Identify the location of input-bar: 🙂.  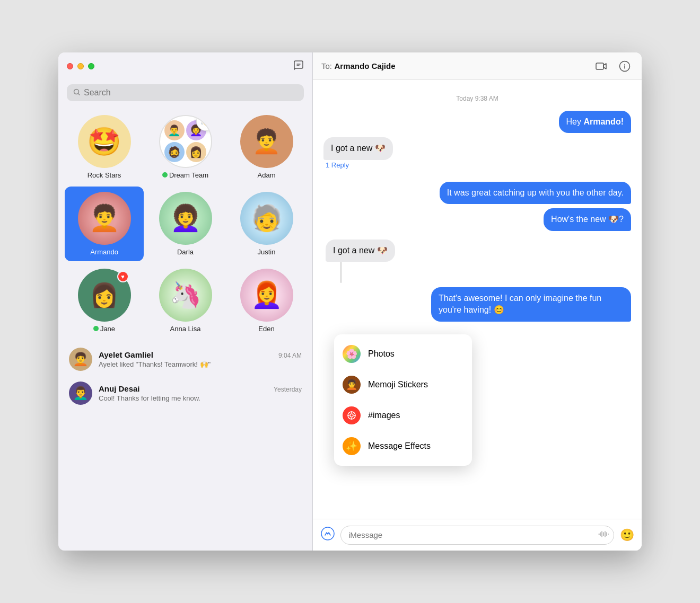
(477, 535).